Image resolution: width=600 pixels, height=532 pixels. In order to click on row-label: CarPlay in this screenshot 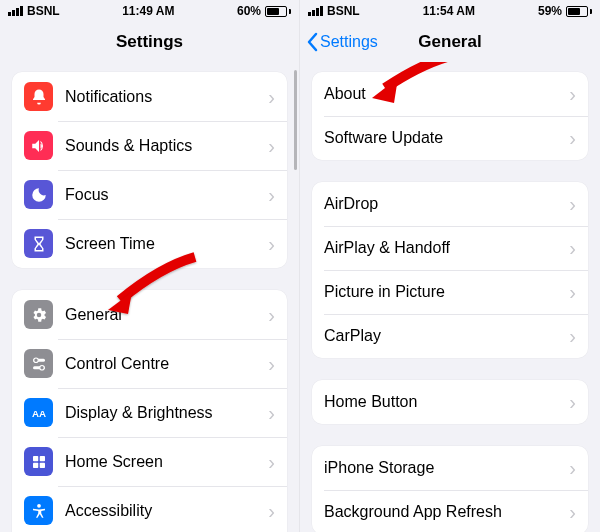, I will do `click(446, 336)`.